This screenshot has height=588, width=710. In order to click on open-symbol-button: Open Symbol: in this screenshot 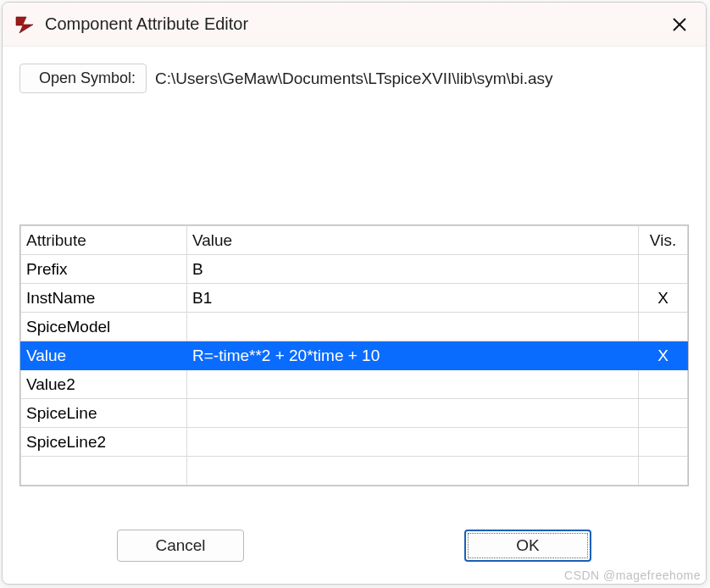, I will do `click(83, 78)`.